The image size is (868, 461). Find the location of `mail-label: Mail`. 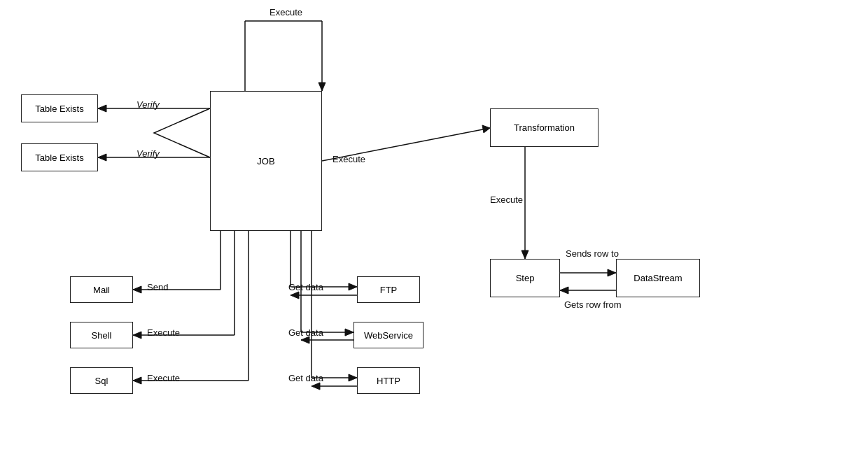

mail-label: Mail is located at coordinates (102, 290).